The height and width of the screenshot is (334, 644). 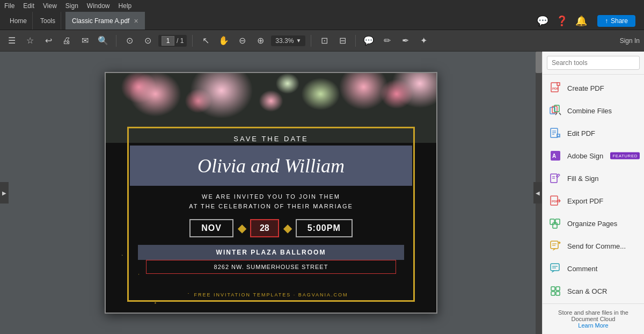 What do you see at coordinates (555, 89) in the screenshot?
I see `svg-text: PDF` at bounding box center [555, 89].